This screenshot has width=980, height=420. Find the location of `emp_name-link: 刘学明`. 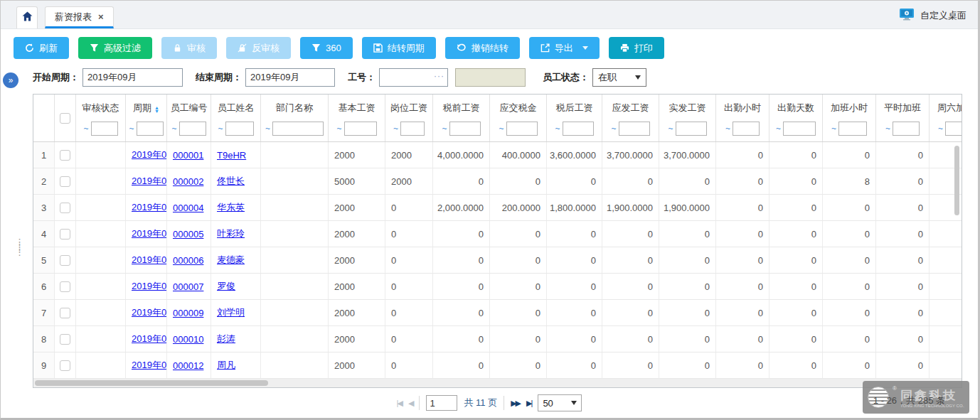

emp_name-link: 刘学明 is located at coordinates (230, 313).